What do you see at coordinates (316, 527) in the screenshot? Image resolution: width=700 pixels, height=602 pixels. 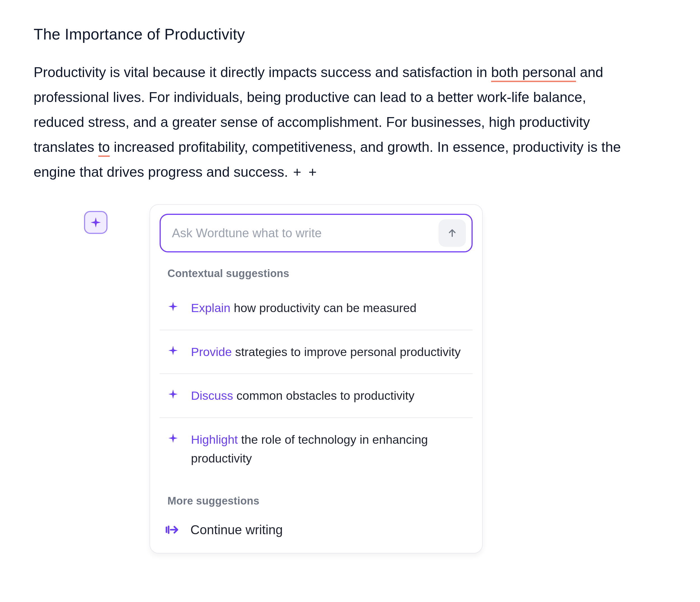 I see `continue-writing-item: Continue writing` at bounding box center [316, 527].